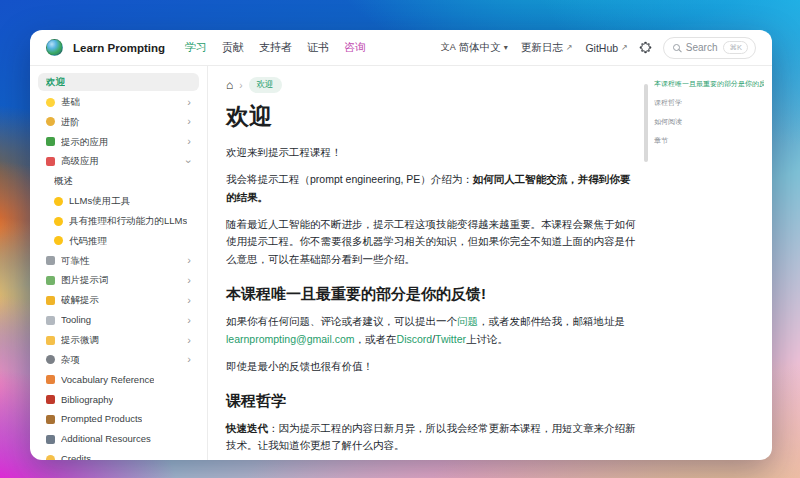  Describe the element at coordinates (50, 162) in the screenshot. I see `rocket-icon` at that location.